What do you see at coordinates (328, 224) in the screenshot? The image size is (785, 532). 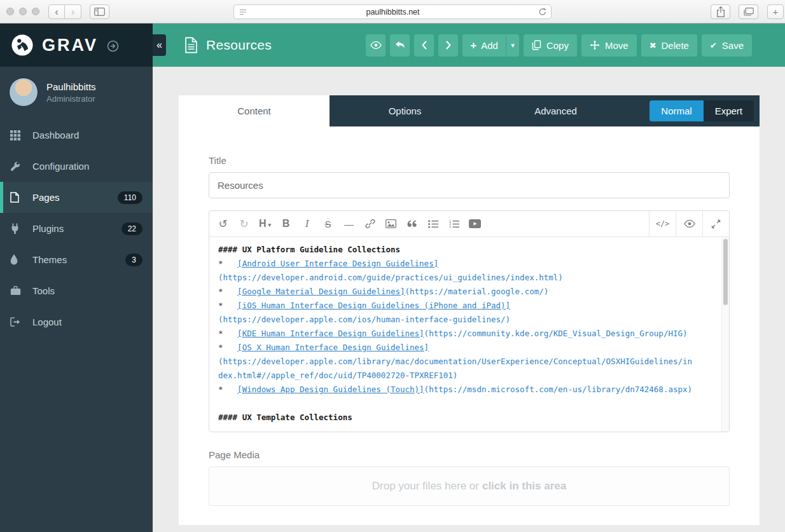 I see `strikethrough-button: S` at bounding box center [328, 224].